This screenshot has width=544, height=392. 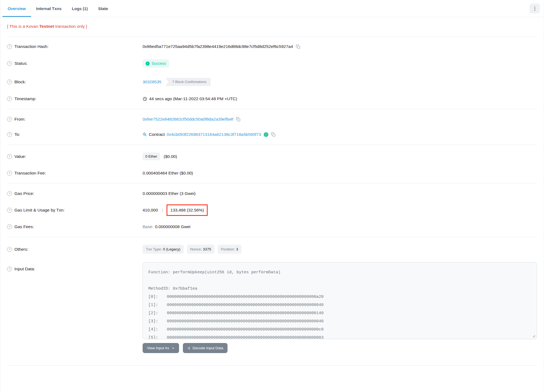 I want to click on gas-limit-label: Gas Limit & Usage by Txn:, so click(x=39, y=210).